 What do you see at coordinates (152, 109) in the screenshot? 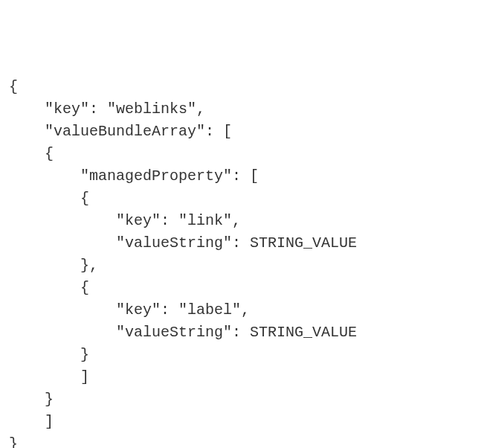
I see `json-string-value: "weblinks"` at bounding box center [152, 109].